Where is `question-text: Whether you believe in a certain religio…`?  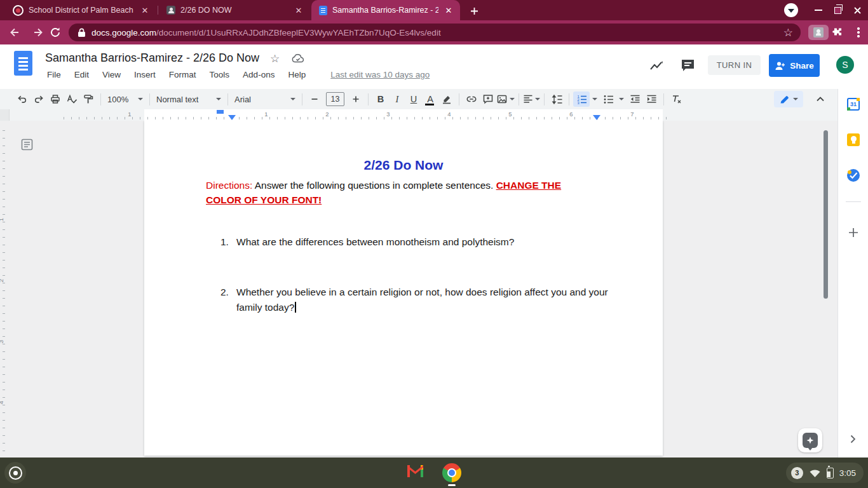 question-text: Whether you believe in a certain religio… is located at coordinates (422, 300).